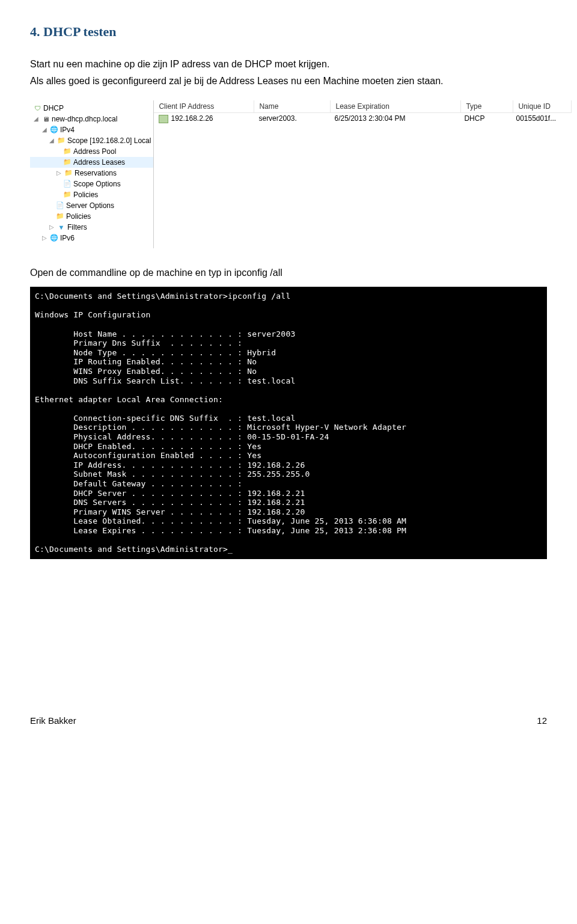  What do you see at coordinates (91, 151) in the screenshot?
I see `tree-address-pool: 📁 Address Pool` at bounding box center [91, 151].